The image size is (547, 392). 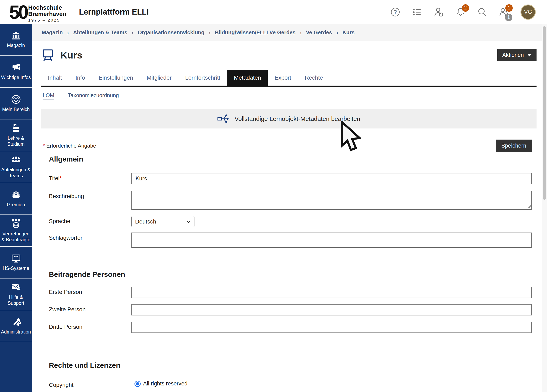 What do you see at coordinates (90, 327) in the screenshot?
I see `dritte-person-label: Dritte Person` at bounding box center [90, 327].